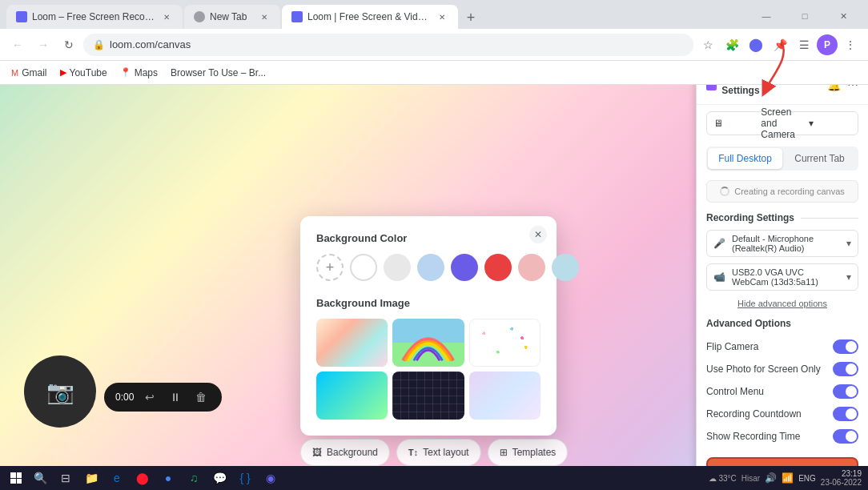 Image resolution: width=868 pixels, height=490 pixels. What do you see at coordinates (782, 392) in the screenshot?
I see `control-menu-row: Control Menu` at bounding box center [782, 392].